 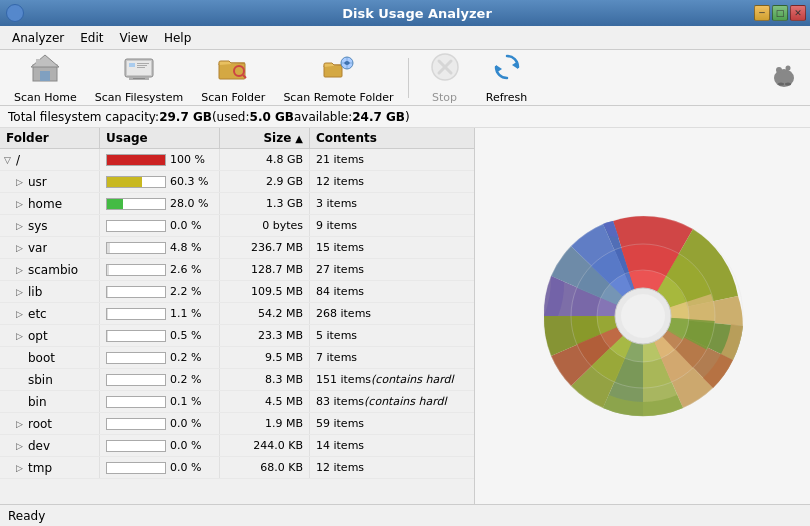 What do you see at coordinates (133, 38) in the screenshot?
I see `menu-view: View` at bounding box center [133, 38].